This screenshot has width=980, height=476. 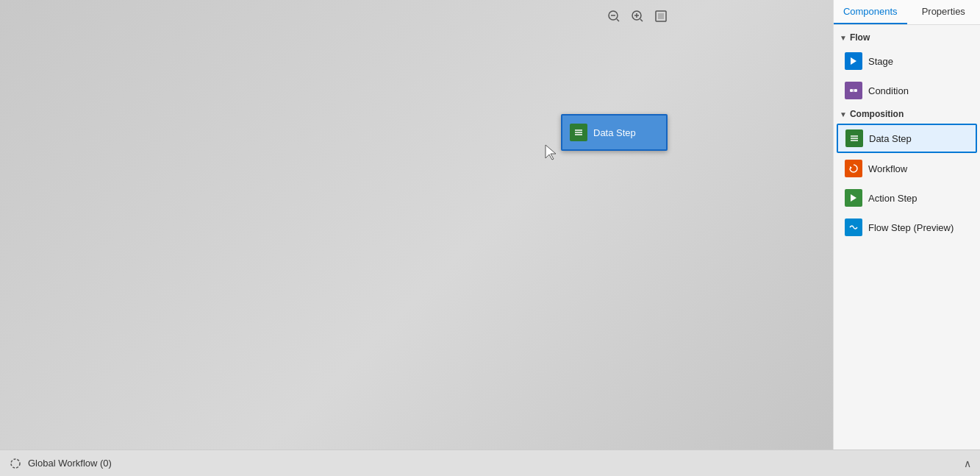 I want to click on zoom-in-button, so click(x=637, y=16).